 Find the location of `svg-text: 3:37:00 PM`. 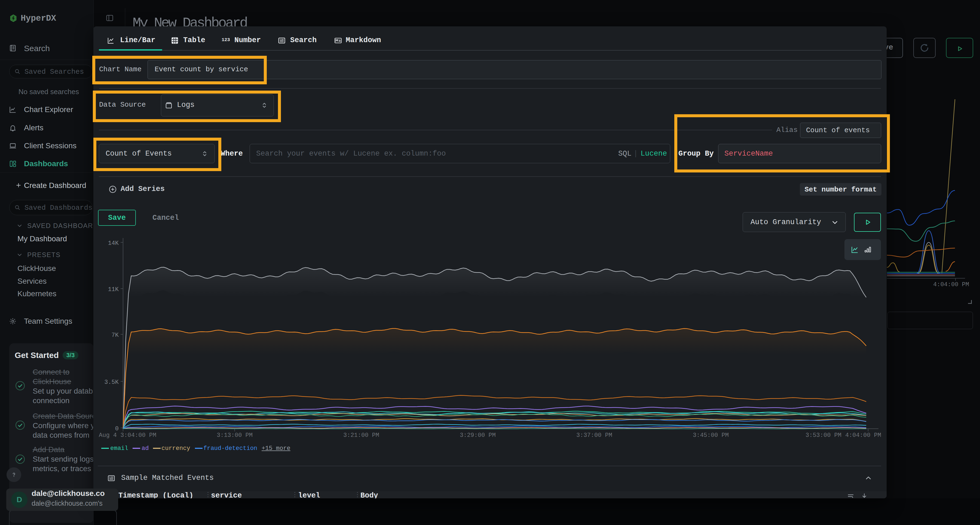

svg-text: 3:37:00 PM is located at coordinates (594, 435).